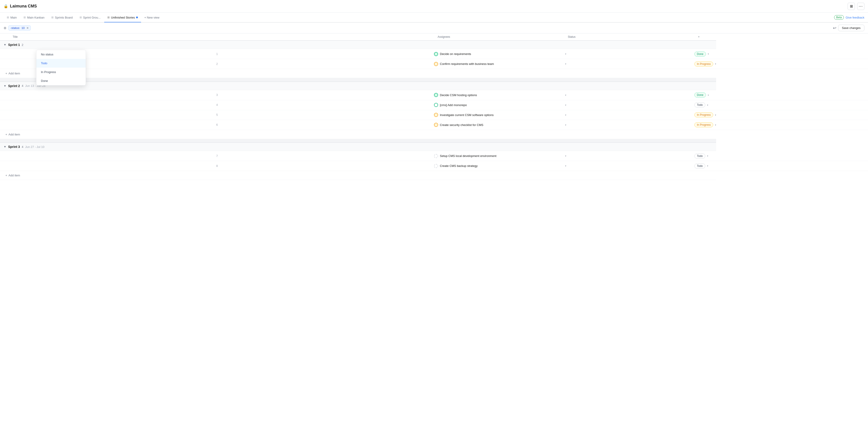 This screenshot has height=436, width=868. Describe the element at coordinates (12, 18) in the screenshot. I see `tab-main: ⊞ Main` at that location.